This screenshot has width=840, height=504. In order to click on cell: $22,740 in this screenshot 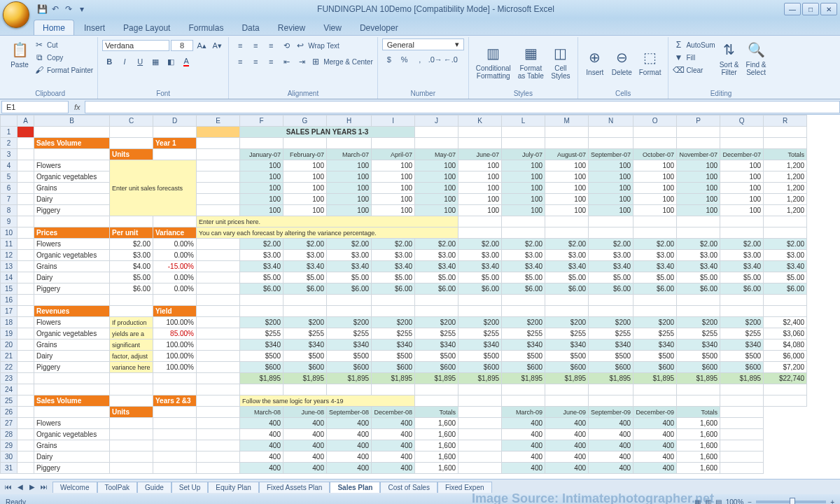, I will do `click(785, 379)`.